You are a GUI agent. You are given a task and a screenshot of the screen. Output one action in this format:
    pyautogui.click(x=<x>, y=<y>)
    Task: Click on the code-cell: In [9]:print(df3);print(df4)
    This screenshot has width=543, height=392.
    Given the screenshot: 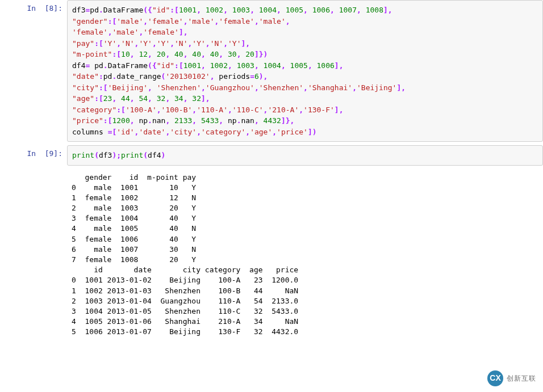 What is the action you would take?
    pyautogui.click(x=272, y=155)
    